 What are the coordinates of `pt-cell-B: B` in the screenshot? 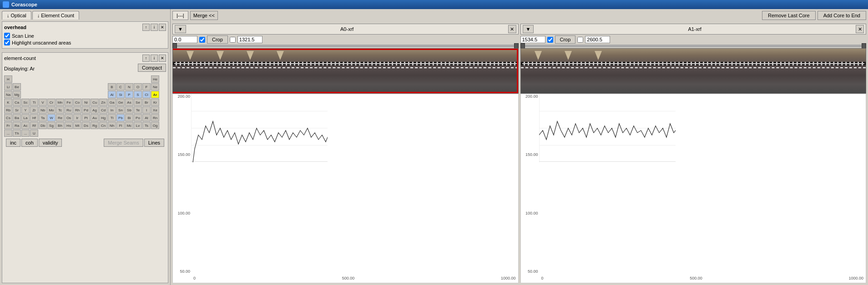 It's located at (112, 87).